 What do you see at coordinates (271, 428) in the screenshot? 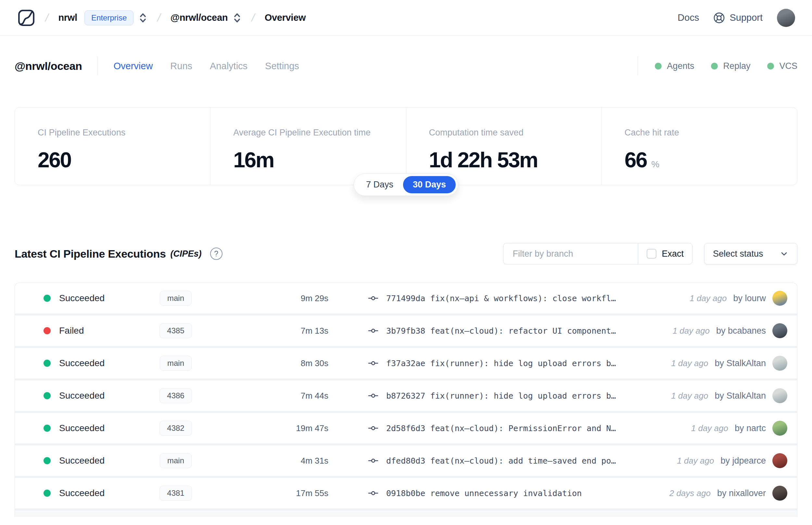
I see `cipe-duration: 19m 47s` at bounding box center [271, 428].